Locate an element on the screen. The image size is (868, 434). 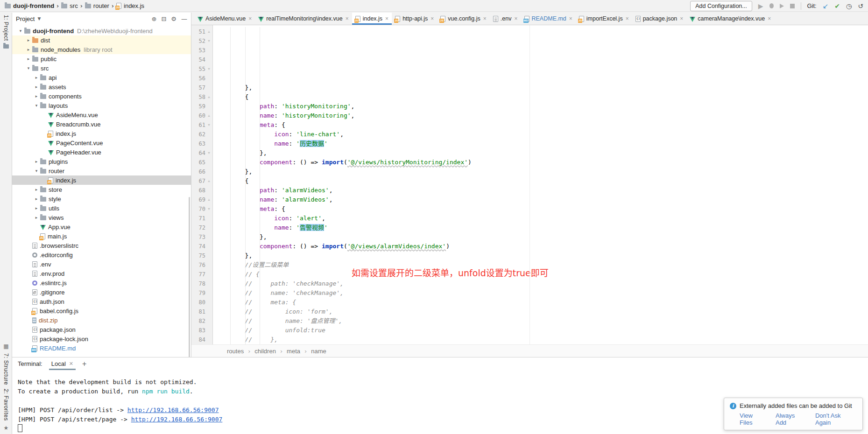
gutter-line: 59 is located at coordinates (202, 106).